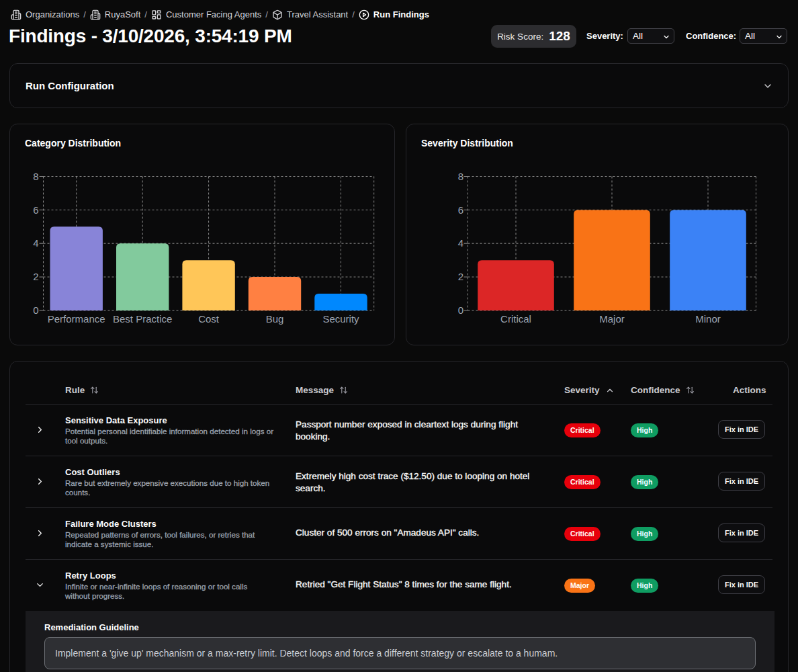 This screenshot has height=672, width=798. Describe the element at coordinates (341, 319) in the screenshot. I see `svg-text: Security` at that location.